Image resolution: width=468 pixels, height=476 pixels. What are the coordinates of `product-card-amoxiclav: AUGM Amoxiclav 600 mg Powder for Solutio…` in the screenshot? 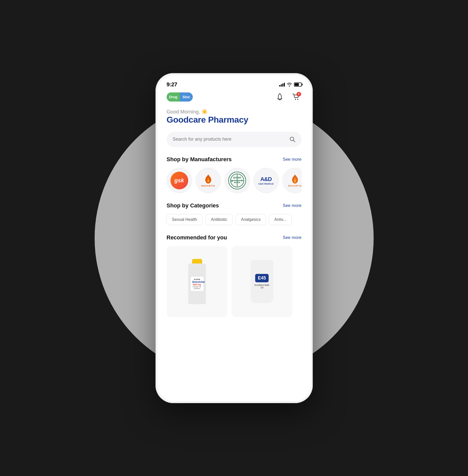 It's located at (197, 282).